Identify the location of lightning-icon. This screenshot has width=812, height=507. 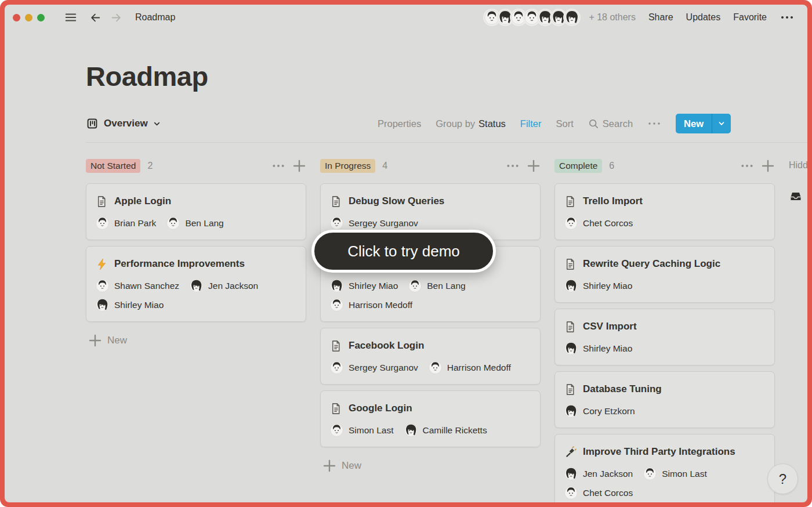
(102, 265).